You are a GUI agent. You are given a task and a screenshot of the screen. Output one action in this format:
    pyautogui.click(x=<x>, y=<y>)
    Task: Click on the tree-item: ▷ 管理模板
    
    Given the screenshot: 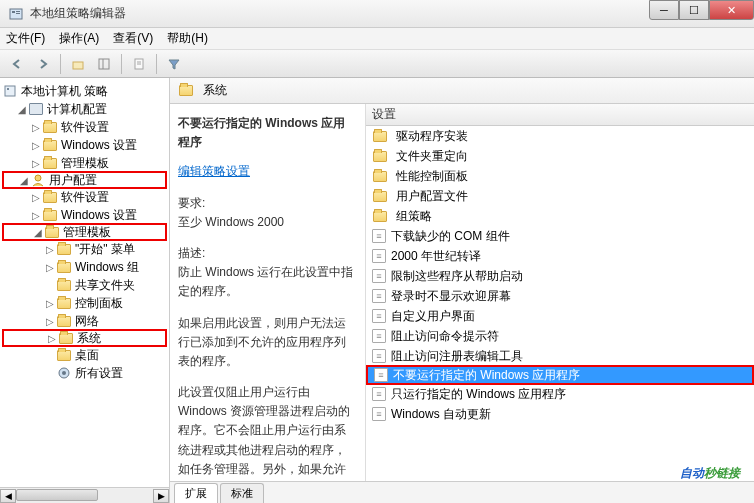 What is the action you would take?
    pyautogui.click(x=84, y=163)
    